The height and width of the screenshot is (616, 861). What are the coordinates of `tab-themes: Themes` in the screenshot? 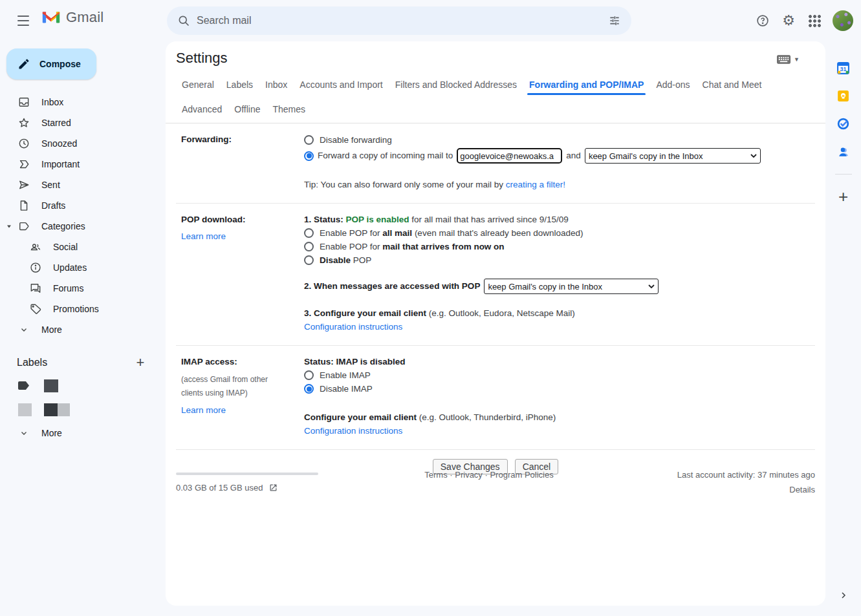 It's located at (290, 111).